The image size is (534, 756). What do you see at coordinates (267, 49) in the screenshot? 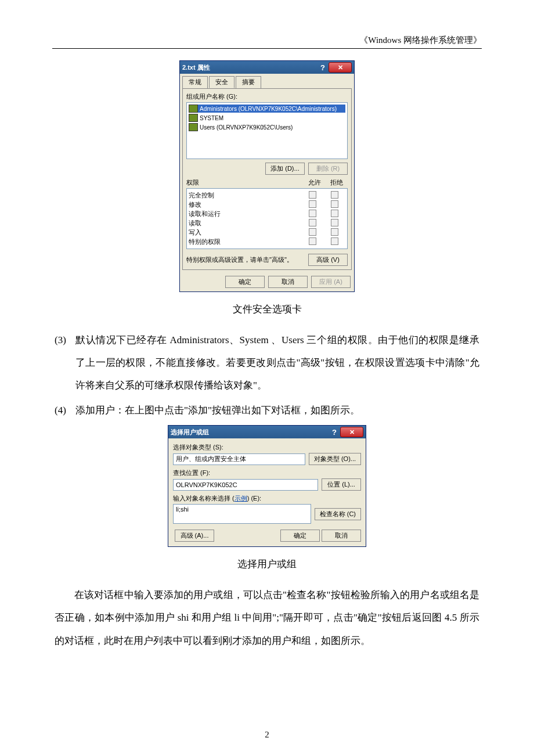
I see `header-rule` at bounding box center [267, 49].